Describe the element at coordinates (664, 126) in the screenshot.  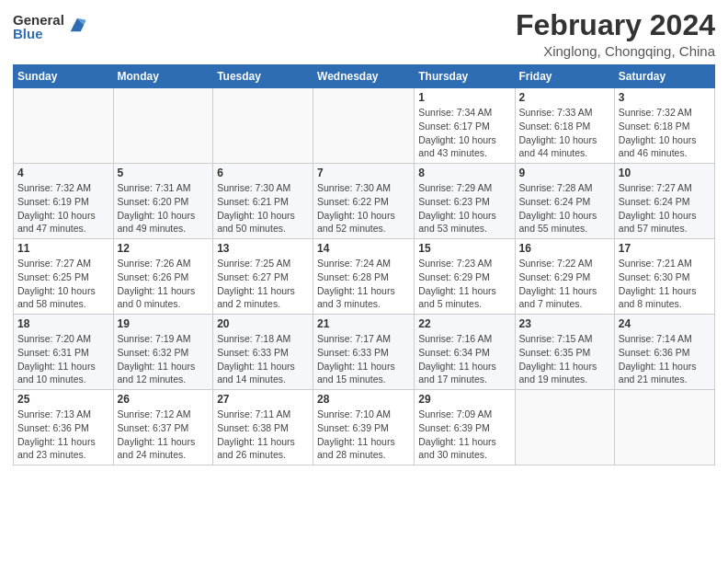
I see `table-row: 3Sunrise: 7:32 AMSunset: 6:18 PMDaylight…` at that location.